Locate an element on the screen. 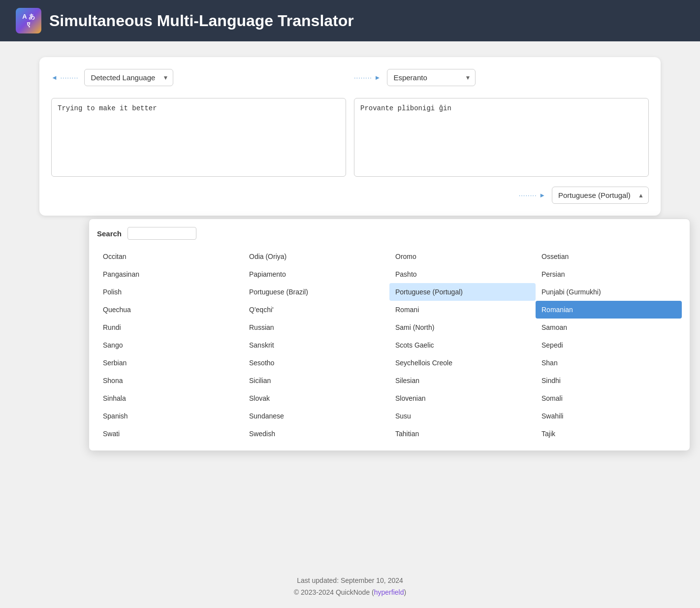 The width and height of the screenshot is (700, 608). source-textarea: Trying to make it better is located at coordinates (199, 137).